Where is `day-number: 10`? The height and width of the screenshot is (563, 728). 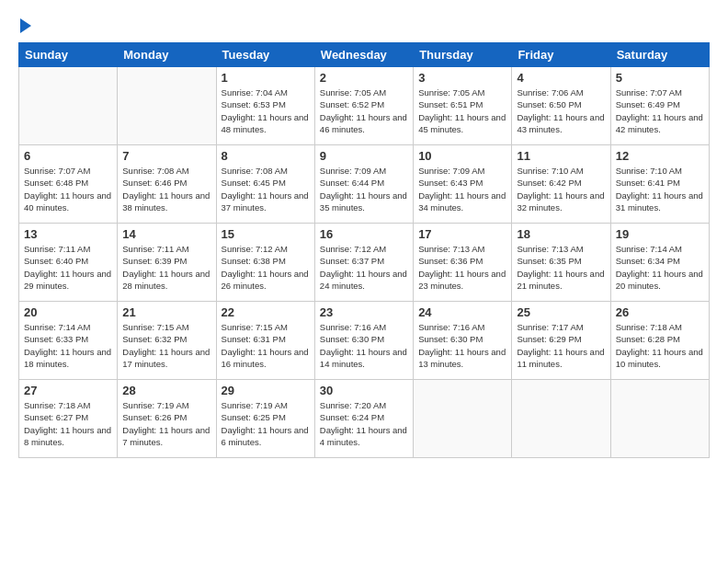
day-number: 10 is located at coordinates (462, 156).